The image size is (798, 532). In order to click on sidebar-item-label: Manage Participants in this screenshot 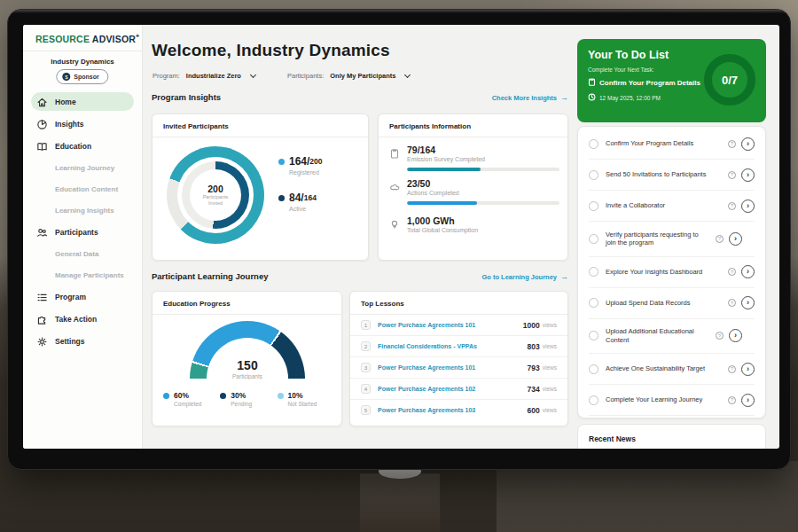, I will do `click(90, 275)`.